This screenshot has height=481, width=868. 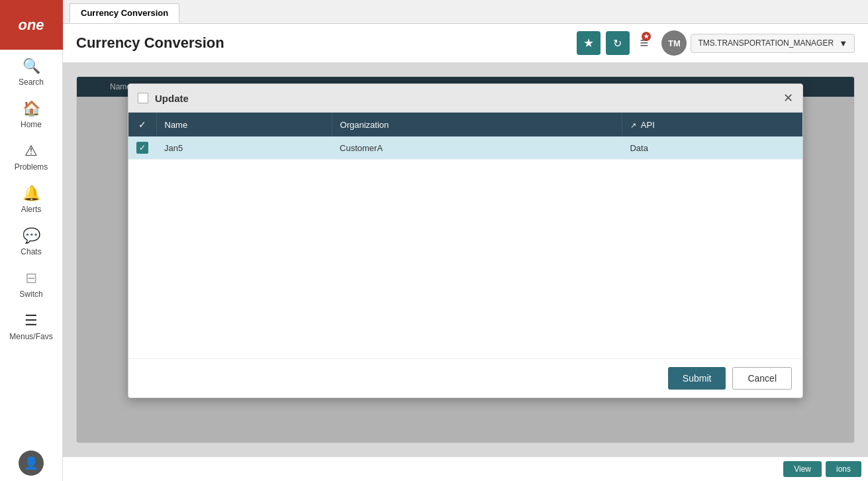 What do you see at coordinates (31, 240) in the screenshot?
I see `sidebar-item-chats: 💬 Chats` at bounding box center [31, 240].